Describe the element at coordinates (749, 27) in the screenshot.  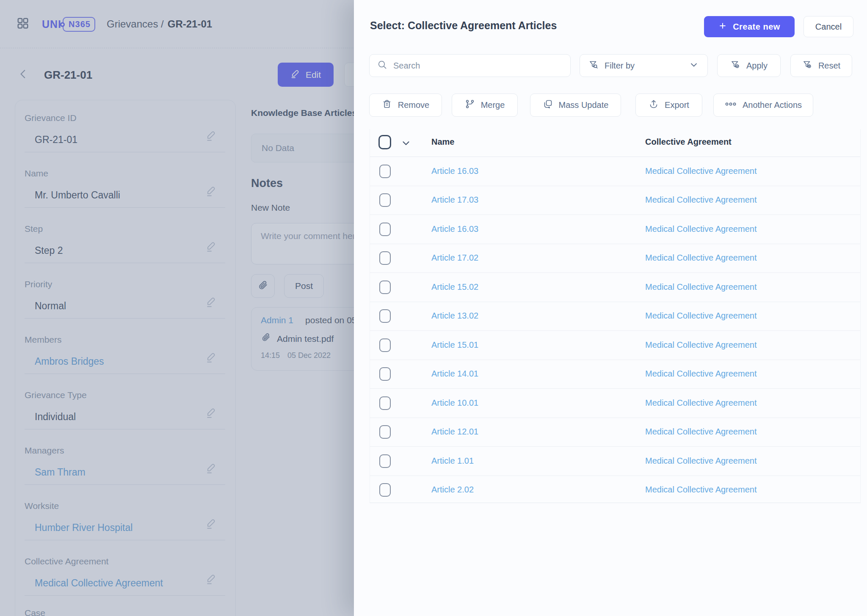
I see `create-new-button: Create new` at that location.